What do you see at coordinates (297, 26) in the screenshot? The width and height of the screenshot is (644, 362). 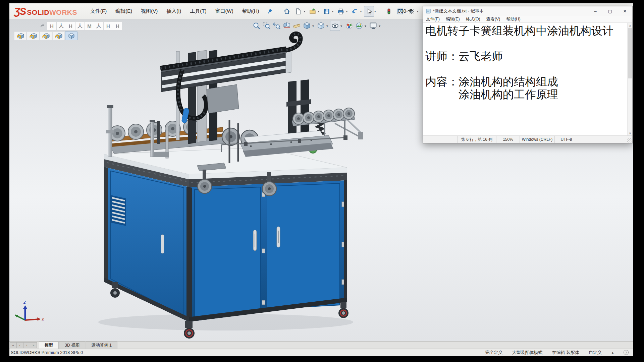 I see `measure-icon` at bounding box center [297, 26].